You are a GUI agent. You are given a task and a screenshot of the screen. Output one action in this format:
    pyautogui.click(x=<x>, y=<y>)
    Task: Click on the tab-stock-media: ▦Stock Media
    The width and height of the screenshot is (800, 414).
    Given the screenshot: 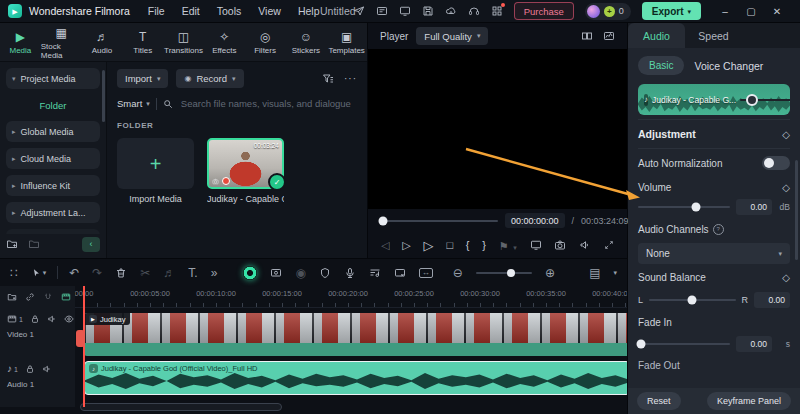 What is the action you would take?
    pyautogui.click(x=62, y=42)
    